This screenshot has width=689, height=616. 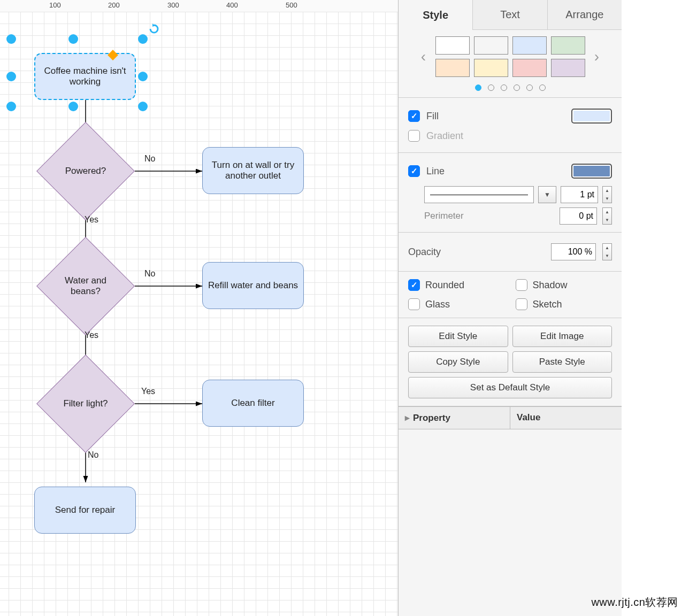 I want to click on swatch-next: ›, so click(x=597, y=57).